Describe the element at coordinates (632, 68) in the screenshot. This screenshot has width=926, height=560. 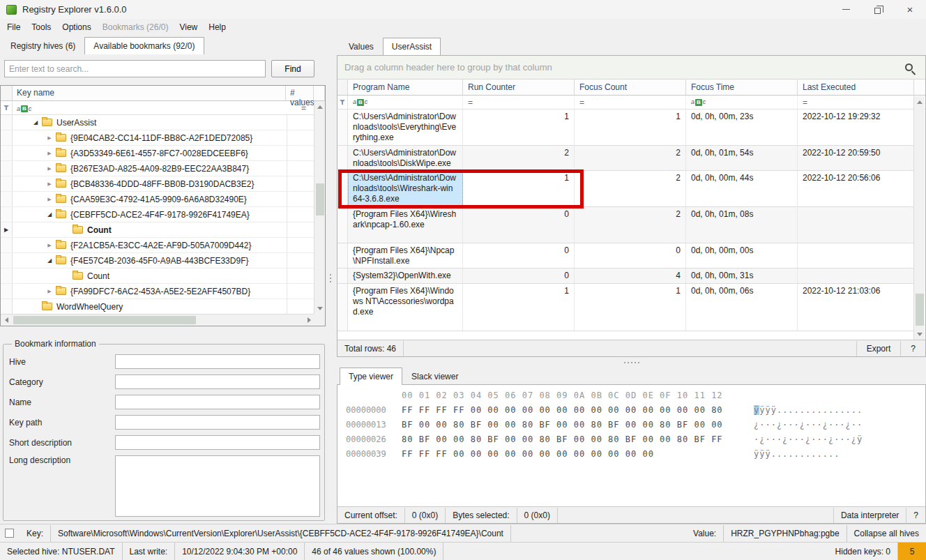
I see `group-by-bar: Drag a column header here to group by th…` at that location.